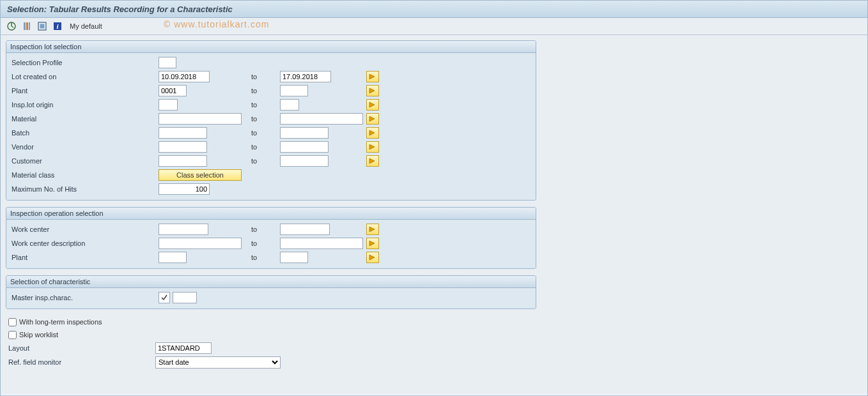 The height and width of the screenshot is (396, 868). Describe the element at coordinates (183, 229) in the screenshot. I see `work-center-low-input` at that location.